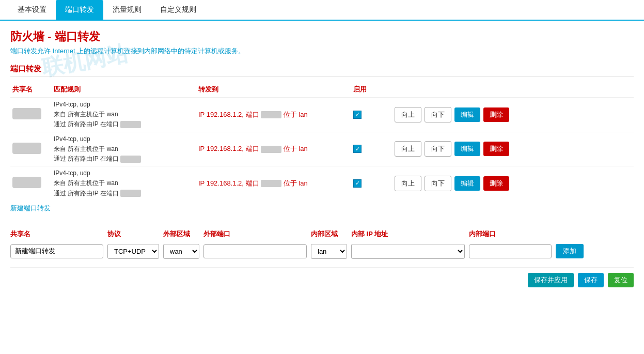 Image resolution: width=644 pixels, height=354 pixels. Describe the element at coordinates (322, 243) in the screenshot. I see `form-section: 共享名 协议 外部区域 外部端口 内部区域 内部 IP 地址 内部端口 TCP+…` at that location.